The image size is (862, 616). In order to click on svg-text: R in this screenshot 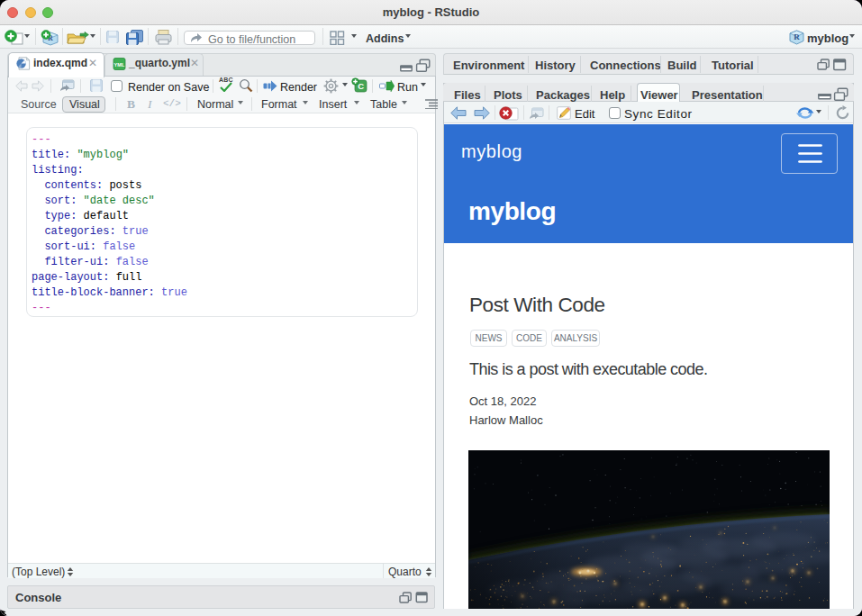, I will do `click(796, 37)`.